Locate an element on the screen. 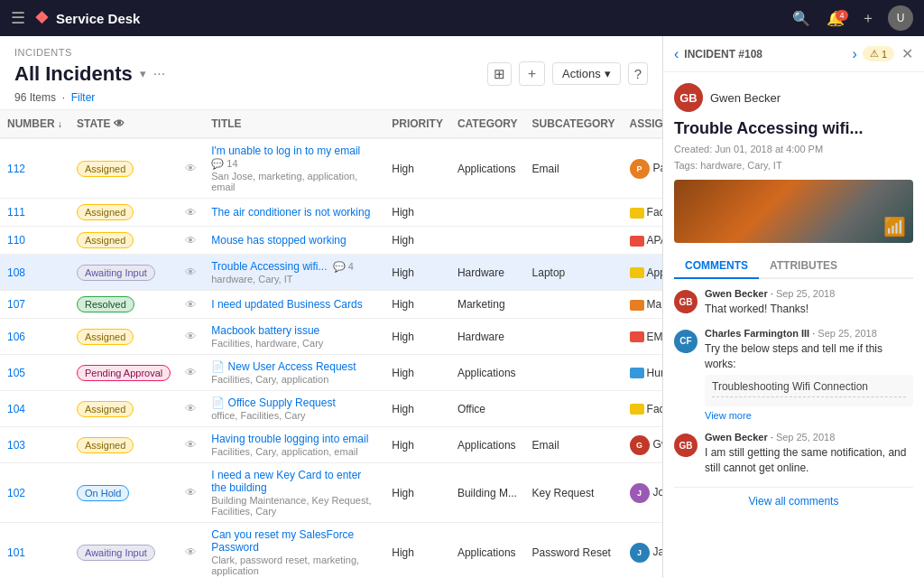 The width and height of the screenshot is (924, 578). cell-number: 110 is located at coordinates (34, 240).